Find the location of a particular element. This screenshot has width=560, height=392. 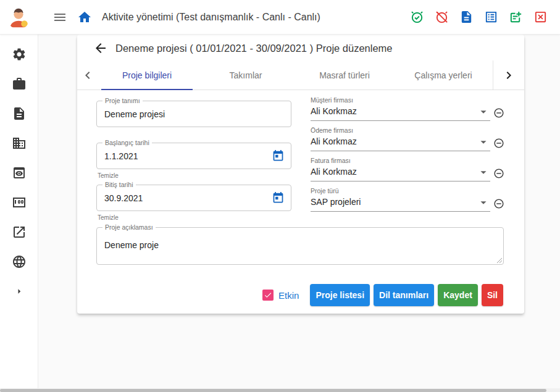

form-left-column: Proje tanımı Deneme projesi Başlangıç ta… is located at coordinates (194, 162).